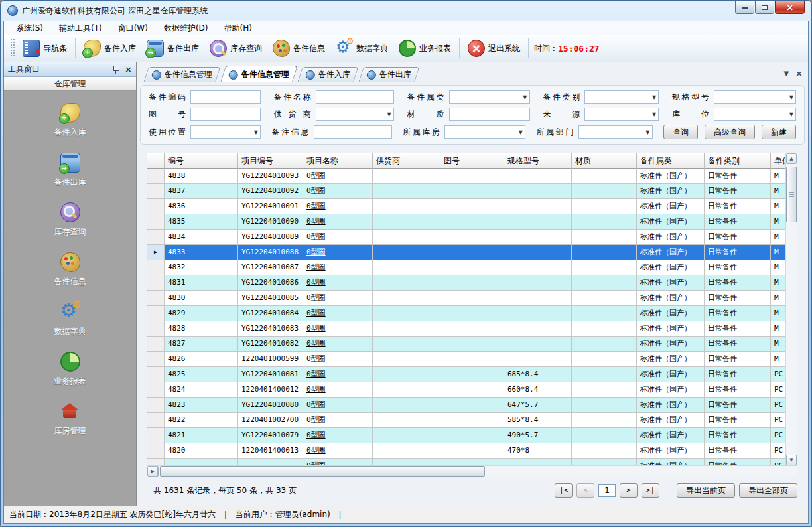 The image size is (812, 527). What do you see at coordinates (738, 161) in the screenshot?
I see `column-header-category: 备件类别` at bounding box center [738, 161].